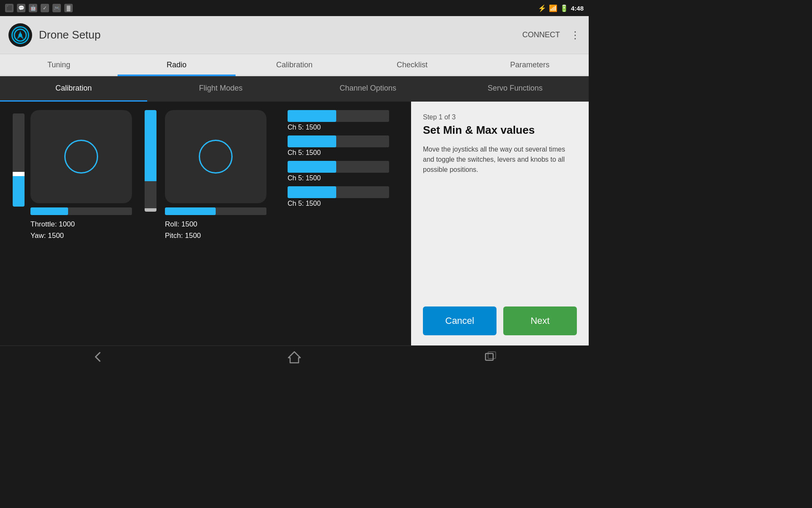 The height and width of the screenshot is (508, 812). What do you see at coordinates (345, 171) in the screenshot?
I see `channel-row-3: Ch 5: 1500` at bounding box center [345, 171].